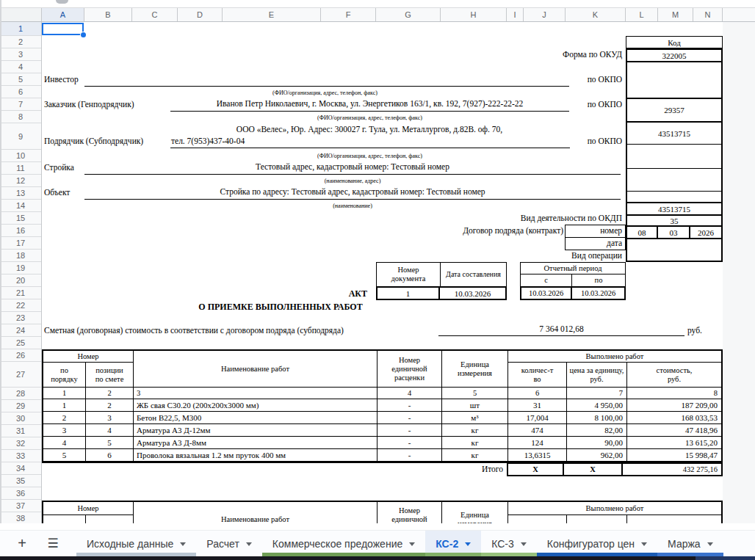 This screenshot has width=755, height=560. I want to click on table-cell: 2, so click(110, 393).